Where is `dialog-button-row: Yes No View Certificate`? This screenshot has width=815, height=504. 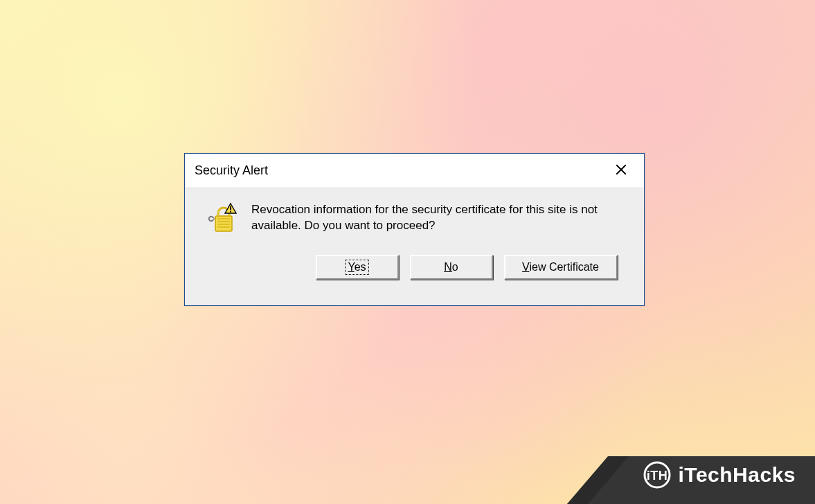
dialog-button-row: Yes No View Certificate is located at coordinates (414, 267).